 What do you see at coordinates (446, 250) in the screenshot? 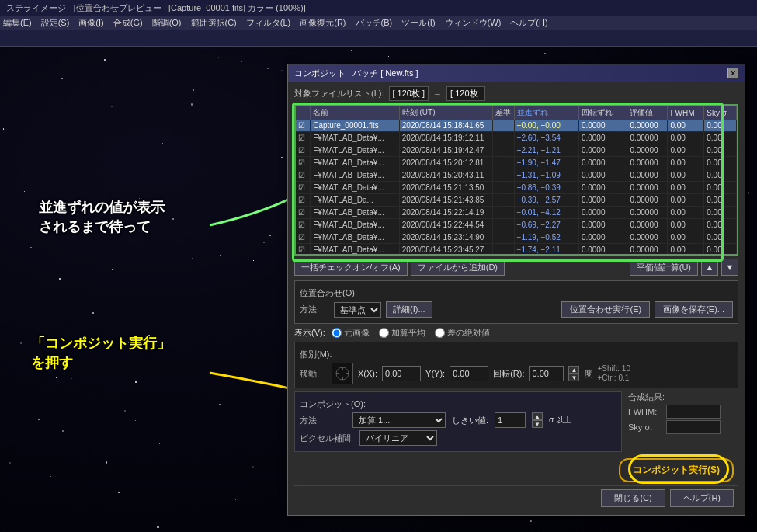
I see `cell-time: 2020/08/14 15:23:45.27` at bounding box center [446, 250].